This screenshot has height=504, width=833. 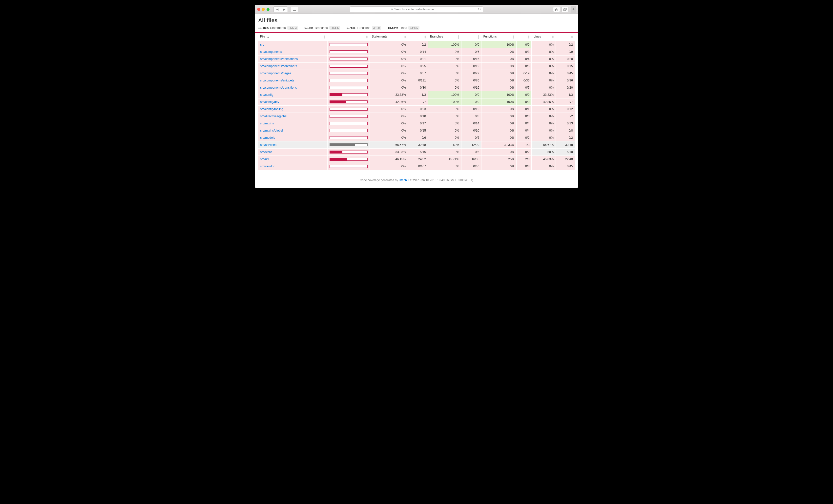 What do you see at coordinates (279, 87) in the screenshot?
I see `file-link: src/components/transitions` at bounding box center [279, 87].